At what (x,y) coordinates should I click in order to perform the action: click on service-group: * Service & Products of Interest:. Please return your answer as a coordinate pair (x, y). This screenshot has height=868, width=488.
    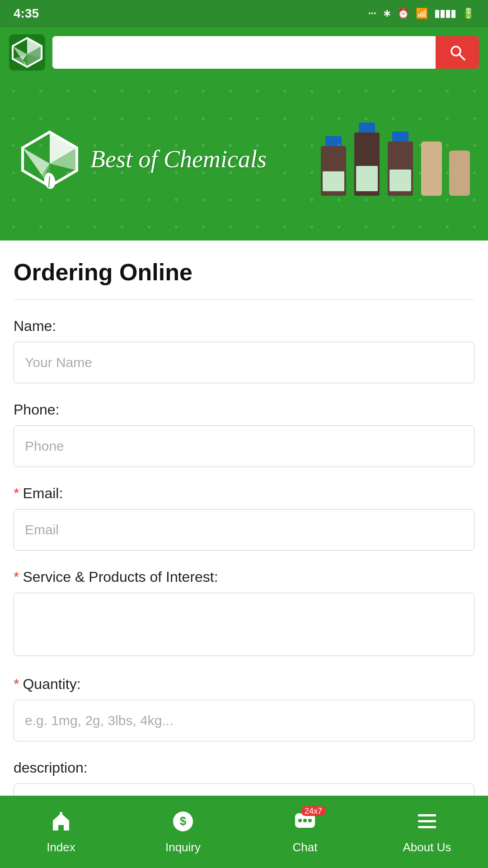
    Looking at the image, I should click on (244, 613).